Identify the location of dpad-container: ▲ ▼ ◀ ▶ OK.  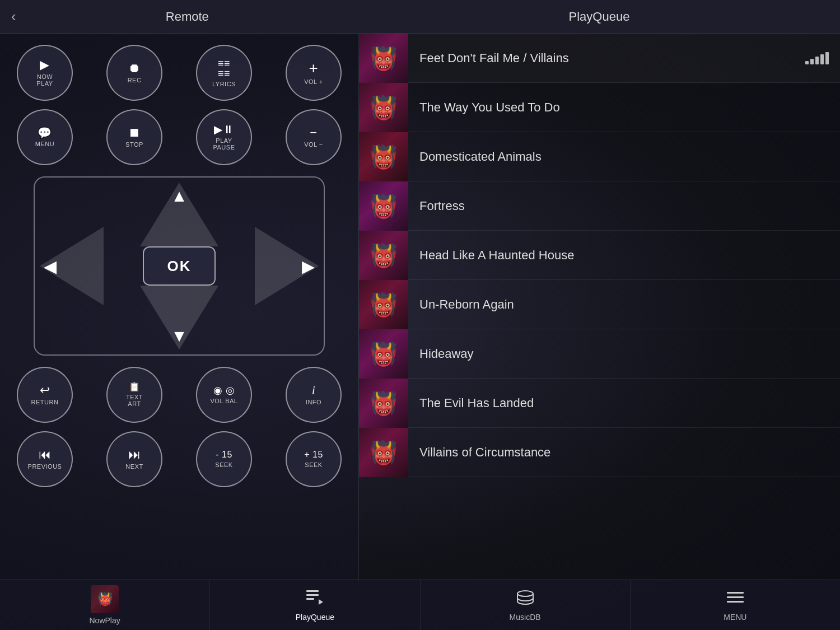
(179, 266).